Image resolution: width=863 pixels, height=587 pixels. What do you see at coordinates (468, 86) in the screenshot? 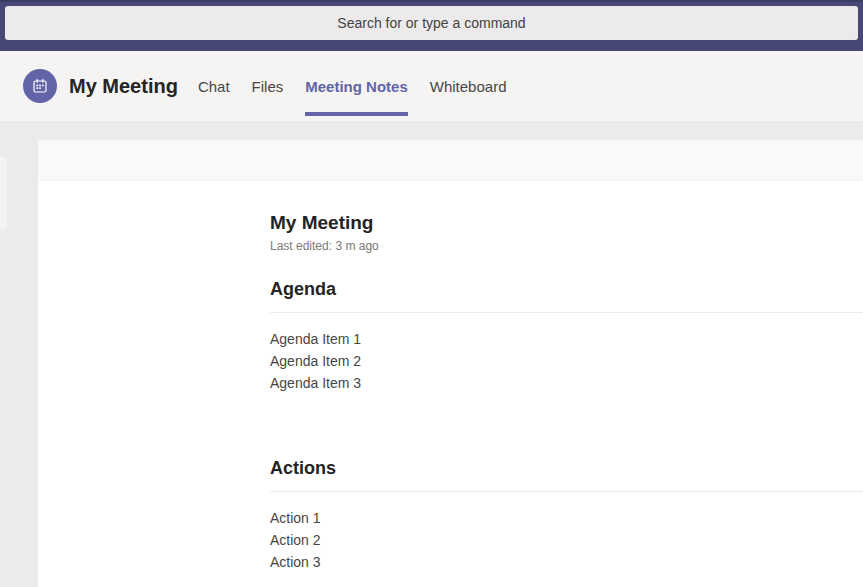
I see `tab-whiteboard: Whiteboard` at bounding box center [468, 86].